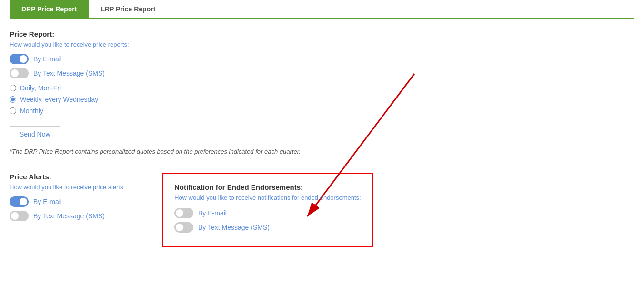 Image resolution: width=644 pixels, height=293 pixels. Describe the element at coordinates (71, 202) in the screenshot. I see `alerts-email-toggle-row: By E-mail` at that location.